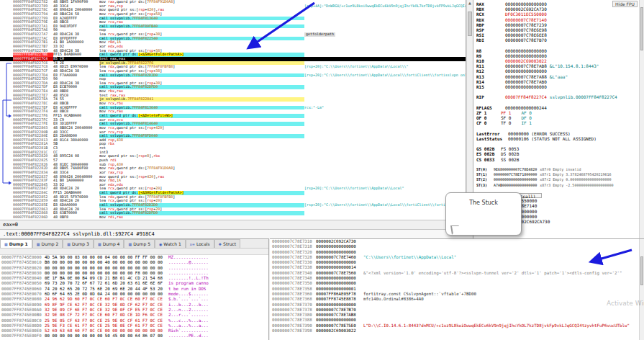 Image resolution: width=644 pixels, height=340 pixels. I want to click on register-row: ST(3) A7AB0000000000000000 x87r3 Empty -…, so click(560, 186).